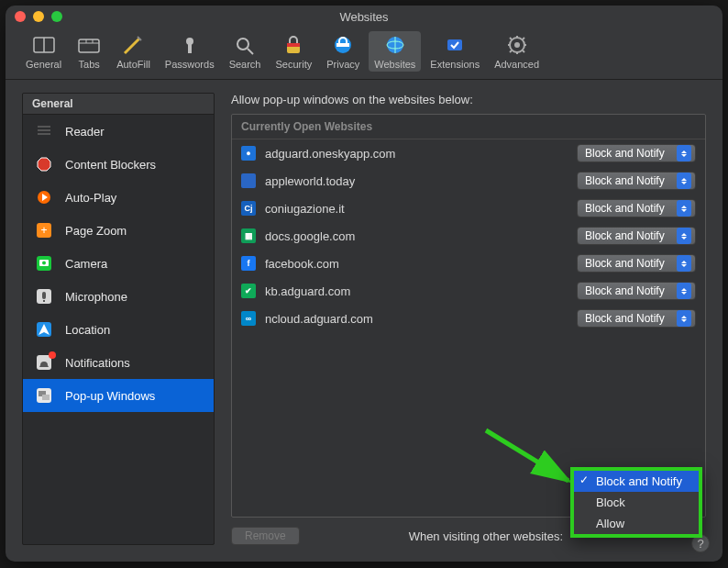 This screenshot has width=728, height=568. What do you see at coordinates (39, 17) in the screenshot?
I see `window-controls` at bounding box center [39, 17].